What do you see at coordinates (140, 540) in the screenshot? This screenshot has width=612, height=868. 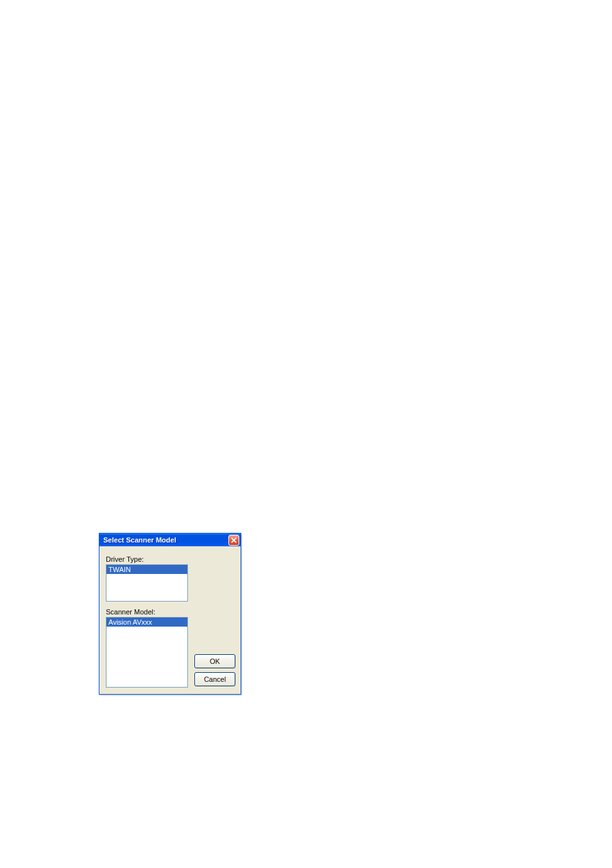 I see `dialog-title: Select Scanner Model` at bounding box center [140, 540].